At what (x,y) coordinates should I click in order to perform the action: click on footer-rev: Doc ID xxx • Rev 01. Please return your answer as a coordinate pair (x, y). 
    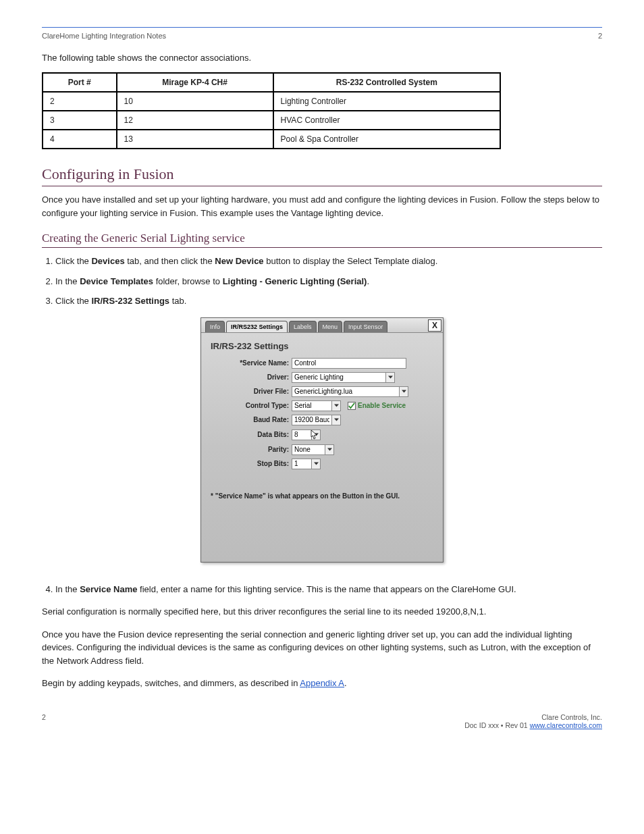
    Looking at the image, I should click on (497, 725).